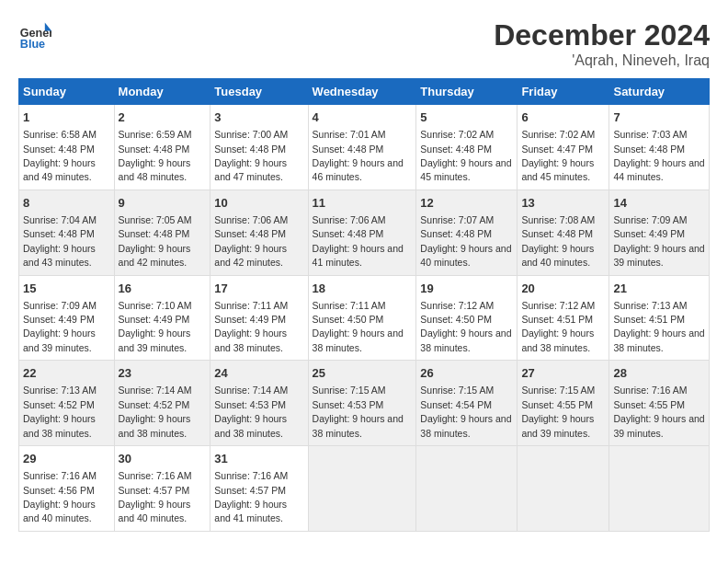  Describe the element at coordinates (358, 155) in the screenshot. I see `day-info: Sunrise: 7:01 AMSunset: 4:48 PMDaylight:…` at that location.